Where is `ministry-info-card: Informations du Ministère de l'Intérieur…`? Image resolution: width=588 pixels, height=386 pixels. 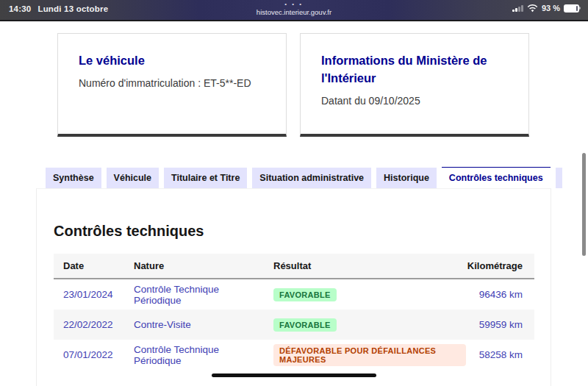 ministry-info-card: Informations du Ministère de l'Intérieur… is located at coordinates (415, 85).